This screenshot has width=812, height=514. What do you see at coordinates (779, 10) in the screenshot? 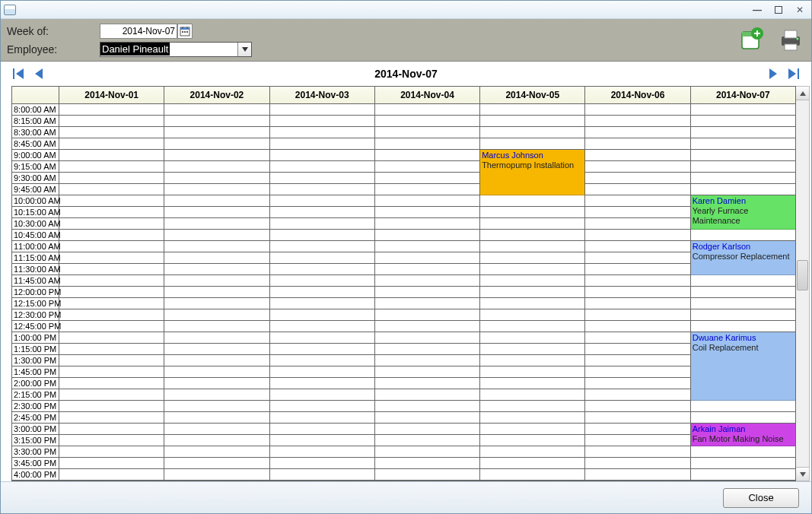
I see `maximize-icon` at bounding box center [779, 10].